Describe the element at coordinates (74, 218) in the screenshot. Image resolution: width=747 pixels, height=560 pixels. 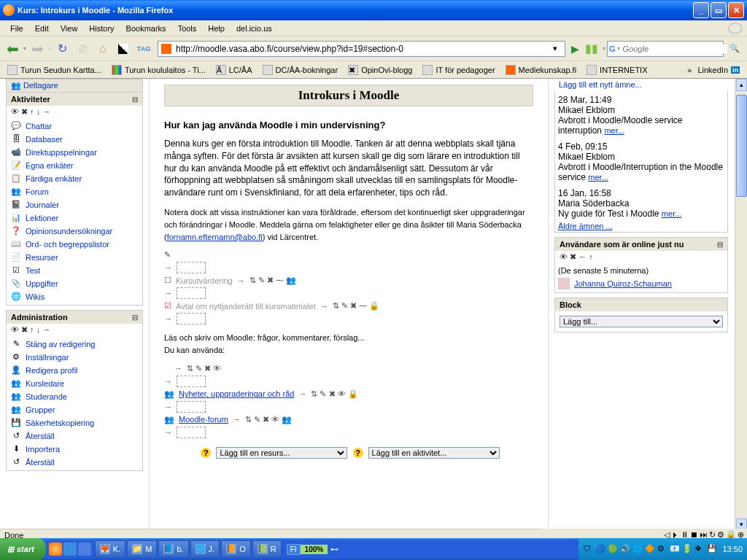
I see `activity-link: 📊Lektioner` at that location.